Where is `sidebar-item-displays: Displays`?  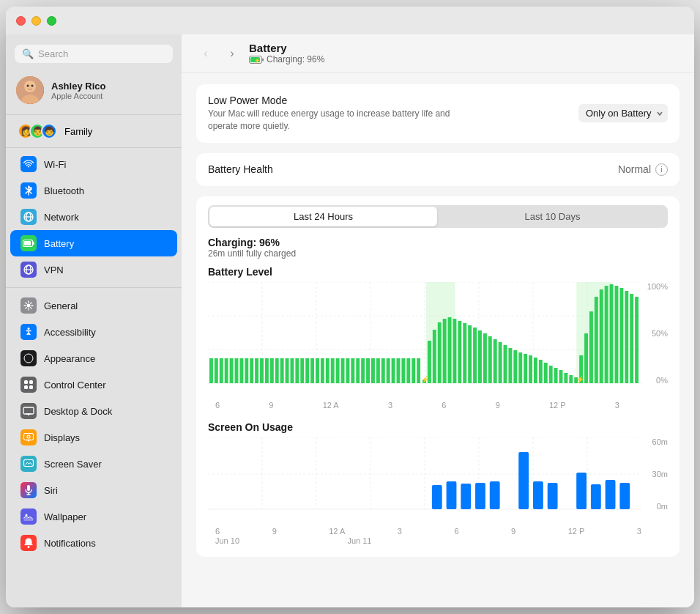
sidebar-item-displays: Displays is located at coordinates (94, 437).